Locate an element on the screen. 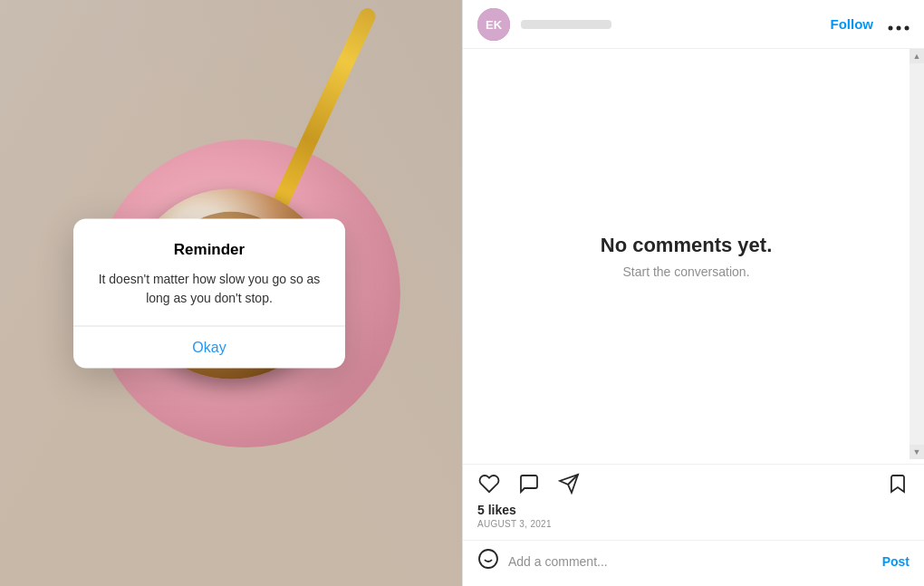 This screenshot has width=924, height=586. no-comments-title: No comments yet. is located at coordinates (687, 245).